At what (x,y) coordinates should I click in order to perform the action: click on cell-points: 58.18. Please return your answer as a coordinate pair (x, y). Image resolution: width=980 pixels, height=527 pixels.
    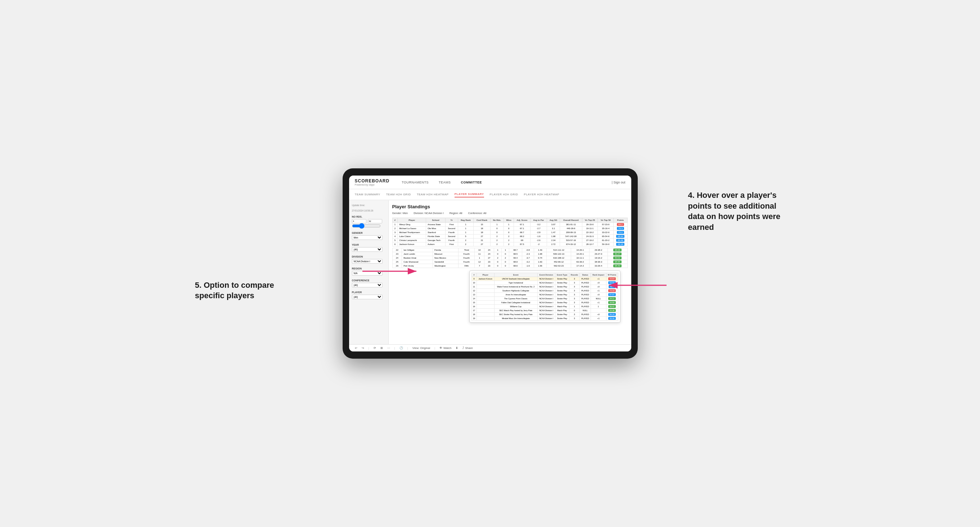
    Looking at the image, I should click on (620, 244).